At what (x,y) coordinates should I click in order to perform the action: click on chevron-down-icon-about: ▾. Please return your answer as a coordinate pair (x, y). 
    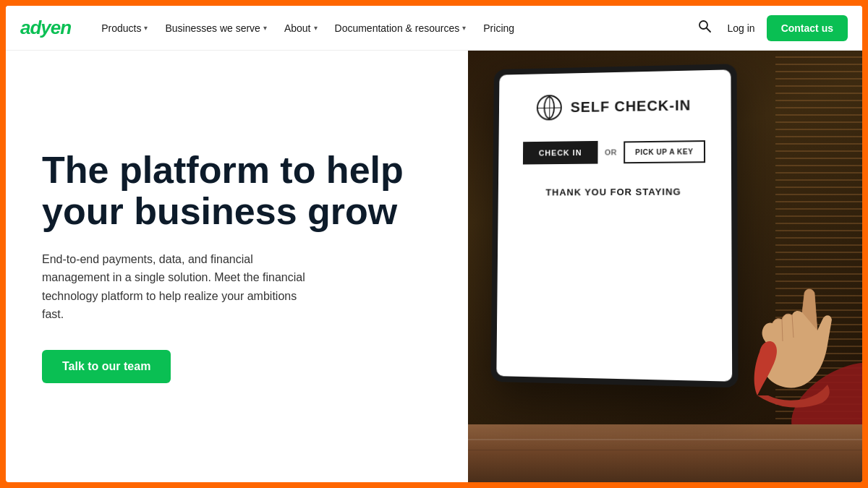
    Looking at the image, I should click on (315, 27).